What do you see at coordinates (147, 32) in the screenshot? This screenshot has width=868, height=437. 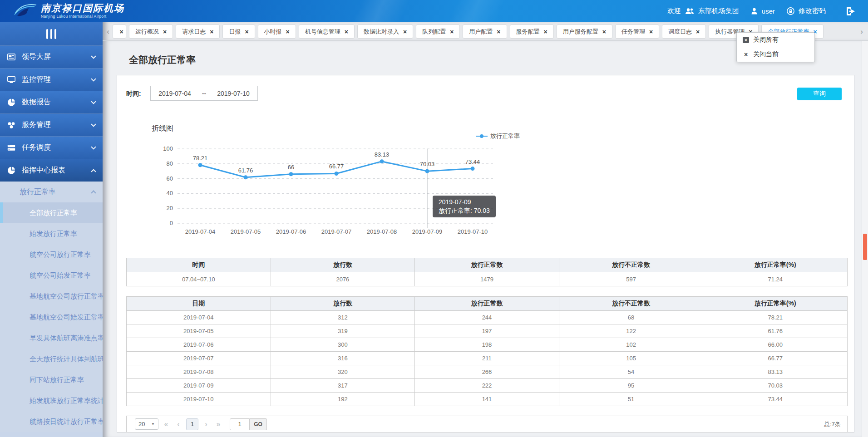 I see `tab-label: 运行概况` at bounding box center [147, 32].